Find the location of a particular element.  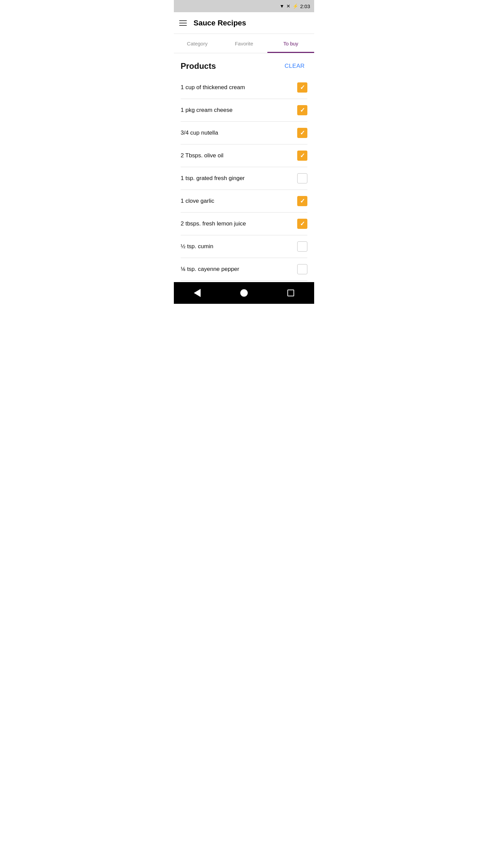

signal-icon: ✕ is located at coordinates (288, 6).